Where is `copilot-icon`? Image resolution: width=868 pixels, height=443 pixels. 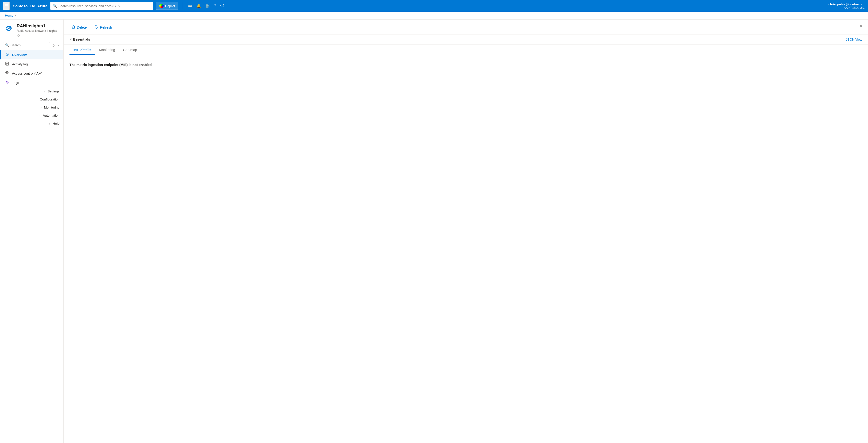
copilot-icon is located at coordinates (162, 6).